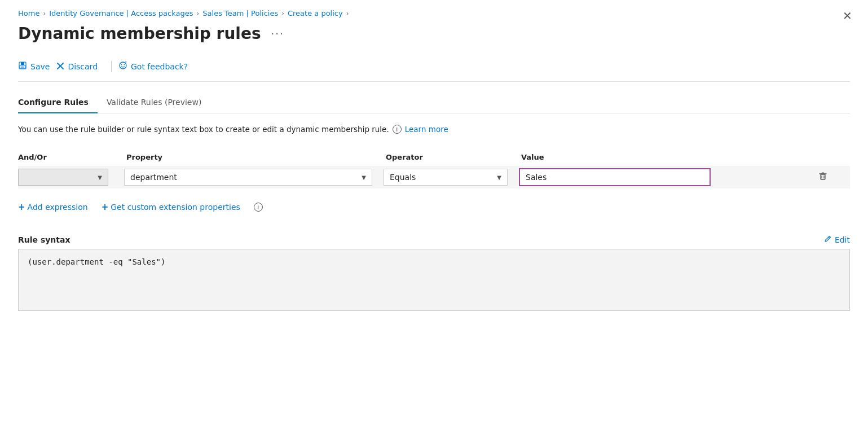 The width and height of the screenshot is (868, 439). I want to click on breadcrumb-create-policy: Create a policy, so click(315, 14).